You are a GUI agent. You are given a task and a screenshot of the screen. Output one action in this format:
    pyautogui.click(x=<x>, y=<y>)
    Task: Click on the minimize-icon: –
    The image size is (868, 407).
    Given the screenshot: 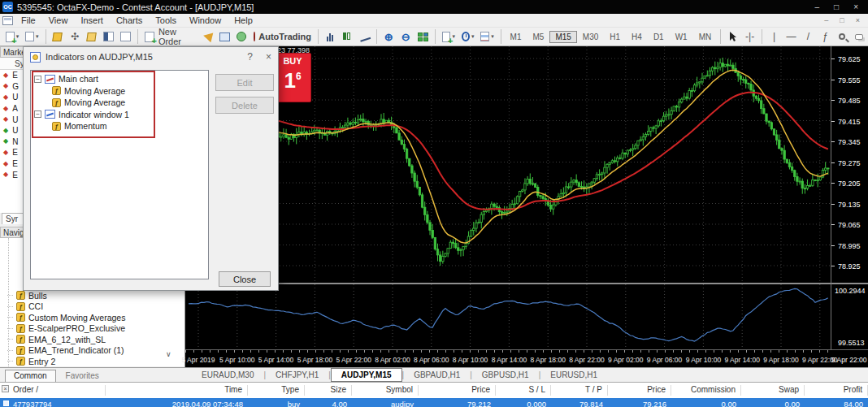 What is the action you would take?
    pyautogui.click(x=818, y=6)
    